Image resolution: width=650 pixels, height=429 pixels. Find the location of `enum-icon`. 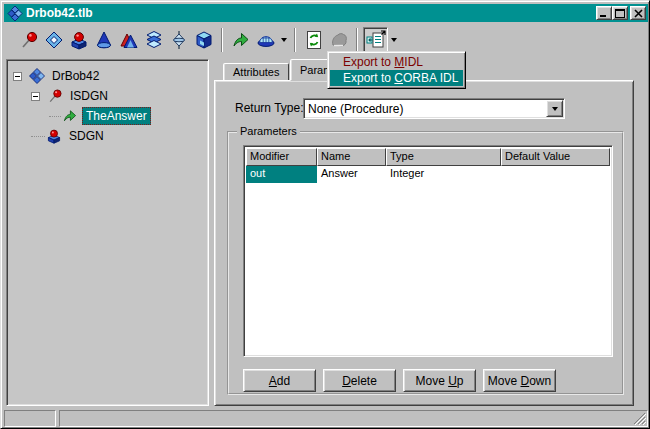

enum-icon is located at coordinates (104, 40).